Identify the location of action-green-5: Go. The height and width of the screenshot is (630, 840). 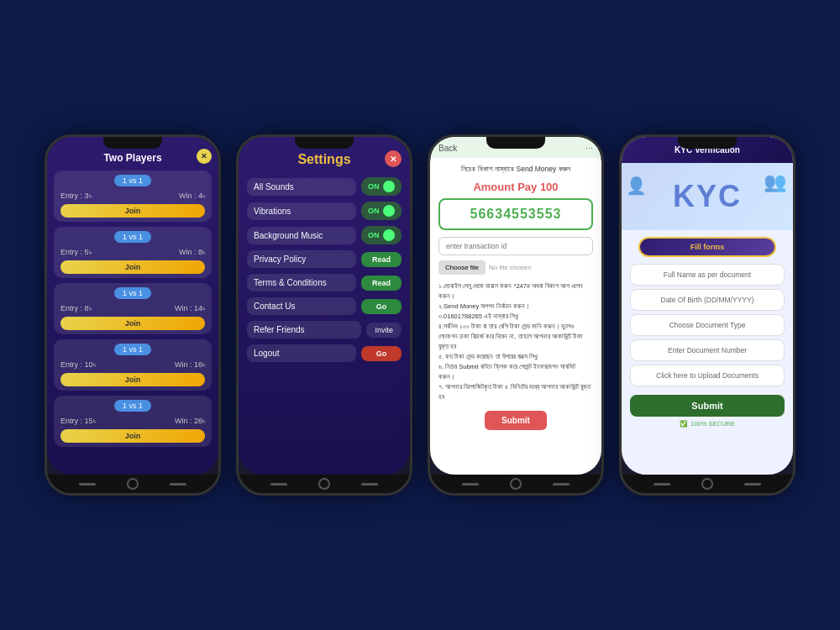
(381, 307).